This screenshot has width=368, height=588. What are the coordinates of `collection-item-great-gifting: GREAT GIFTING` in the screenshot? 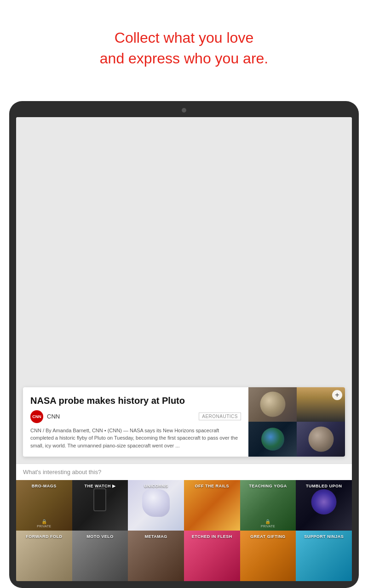 It's located at (268, 556).